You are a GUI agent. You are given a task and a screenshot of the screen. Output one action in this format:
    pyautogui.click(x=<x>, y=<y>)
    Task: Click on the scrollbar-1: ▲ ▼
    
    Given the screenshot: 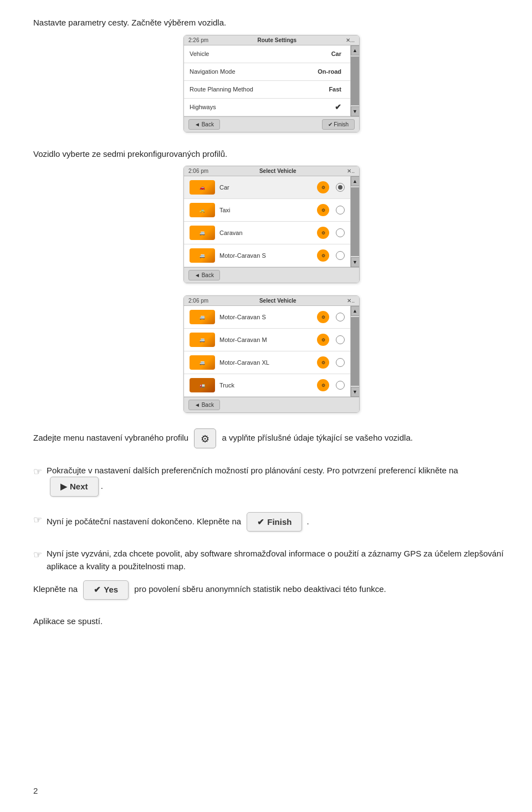 What is the action you would take?
    pyautogui.click(x=355, y=222)
    